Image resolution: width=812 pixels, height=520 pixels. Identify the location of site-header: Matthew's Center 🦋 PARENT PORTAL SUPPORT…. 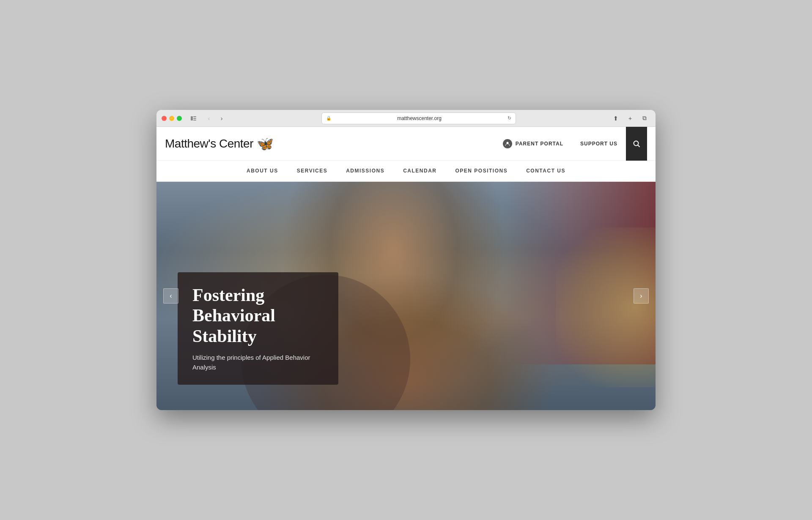
(406, 144).